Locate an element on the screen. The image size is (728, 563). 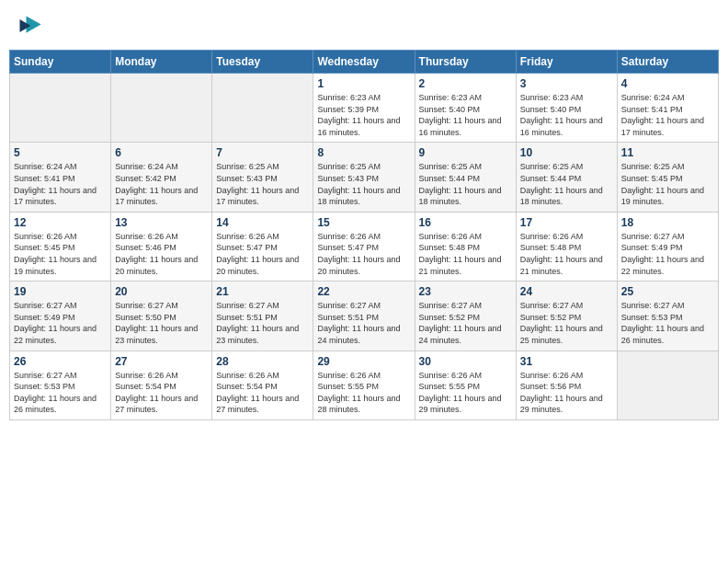
day-number: 26 is located at coordinates (61, 362).